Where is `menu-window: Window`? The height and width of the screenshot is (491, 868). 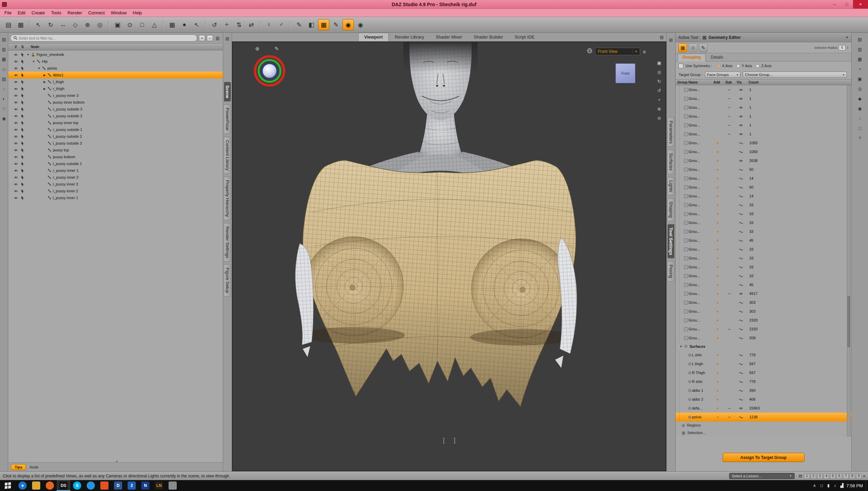
menu-window: Window is located at coordinates (119, 13).